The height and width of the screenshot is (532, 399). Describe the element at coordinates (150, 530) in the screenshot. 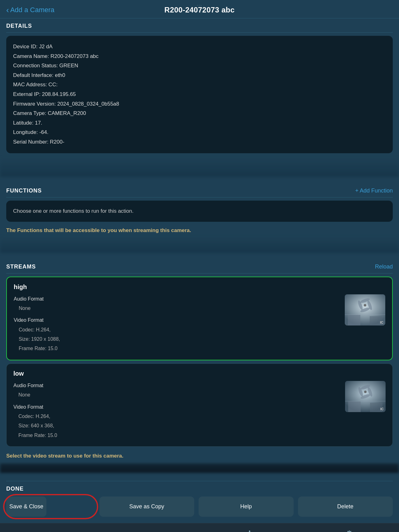

I see `nav-events: ○ Events` at that location.